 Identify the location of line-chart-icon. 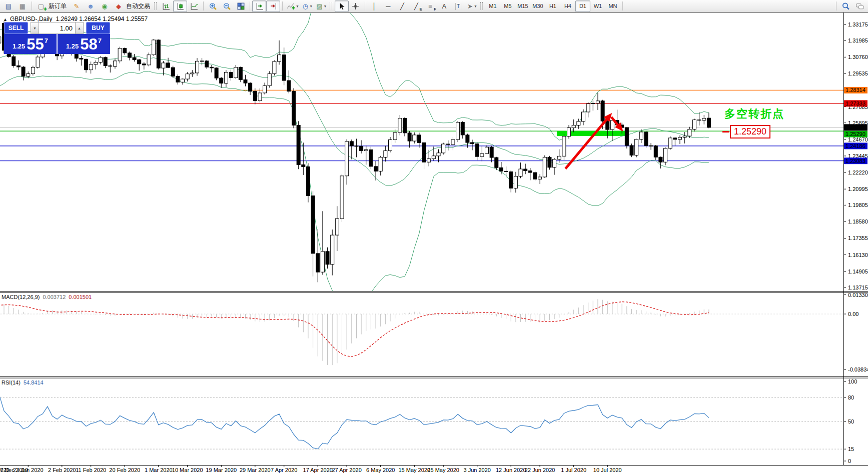
(194, 6).